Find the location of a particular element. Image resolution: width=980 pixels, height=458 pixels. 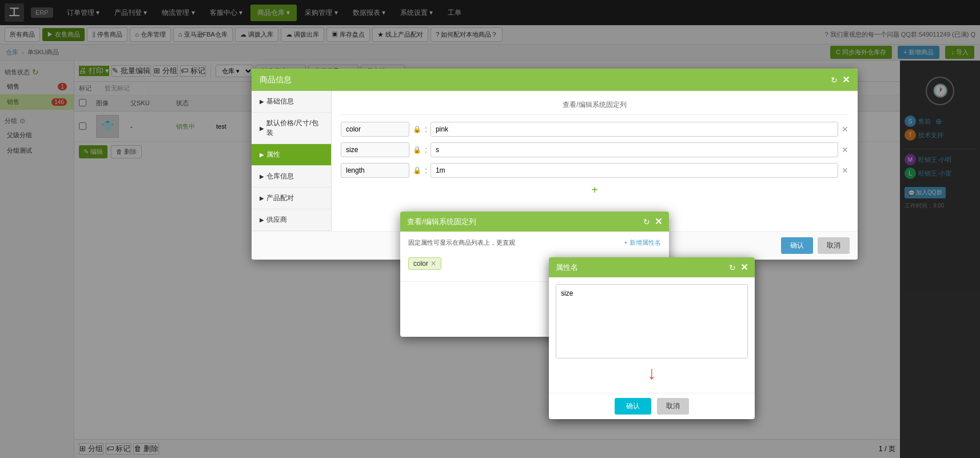

clear-icon-length: ✕ is located at coordinates (845, 170).